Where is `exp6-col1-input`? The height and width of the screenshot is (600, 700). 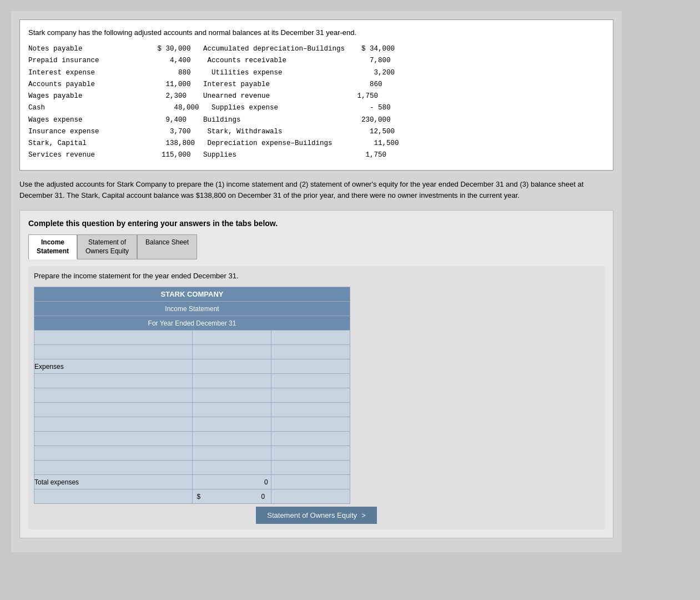
exp6-col1-input is located at coordinates (232, 453).